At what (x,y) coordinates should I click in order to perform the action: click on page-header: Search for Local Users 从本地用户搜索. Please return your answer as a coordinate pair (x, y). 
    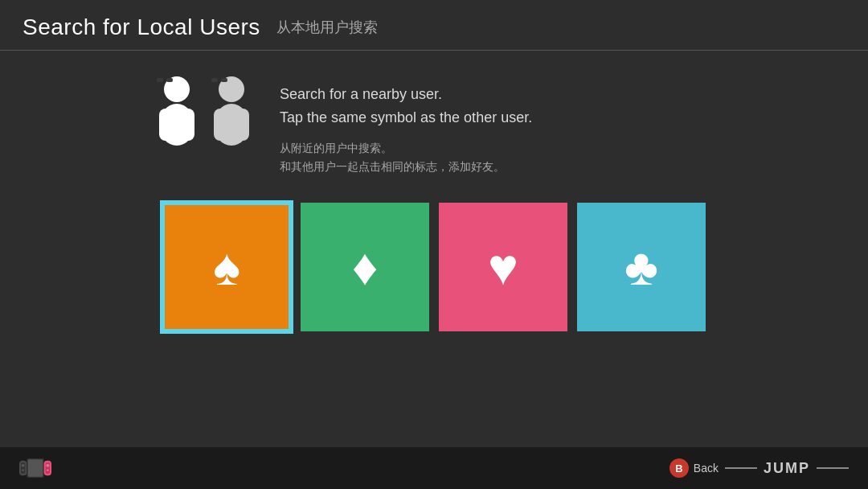
    Looking at the image, I should click on (434, 26).